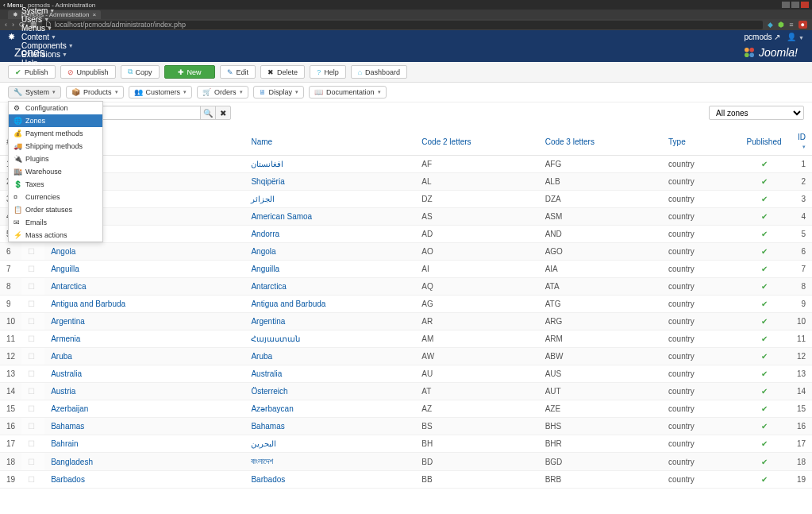  What do you see at coordinates (330, 269) in the screenshot?
I see `row-name: Anguilla` at bounding box center [330, 269].